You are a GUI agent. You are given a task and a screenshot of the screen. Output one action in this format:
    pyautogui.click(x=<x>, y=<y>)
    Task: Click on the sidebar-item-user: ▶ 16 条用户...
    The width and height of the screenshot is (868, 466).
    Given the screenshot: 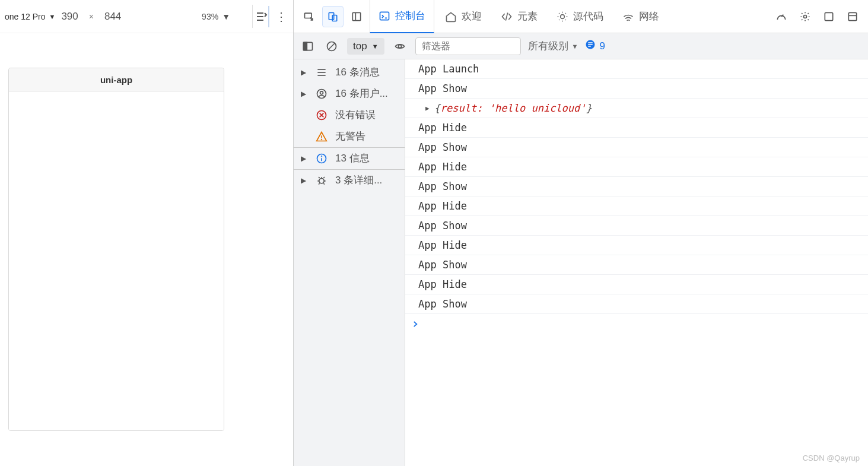 What is the action you would take?
    pyautogui.click(x=349, y=94)
    